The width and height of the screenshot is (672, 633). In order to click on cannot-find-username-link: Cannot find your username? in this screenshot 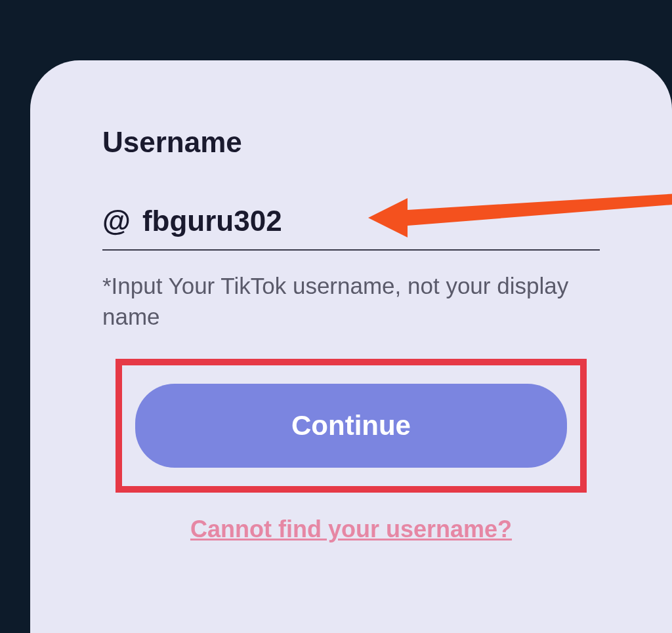, I will do `click(351, 529)`.